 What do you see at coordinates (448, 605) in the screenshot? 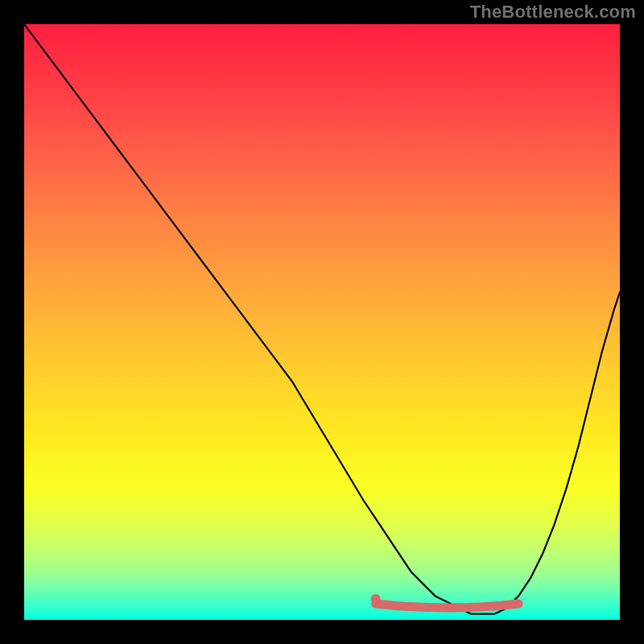
I see `highlight-segment` at bounding box center [448, 605].